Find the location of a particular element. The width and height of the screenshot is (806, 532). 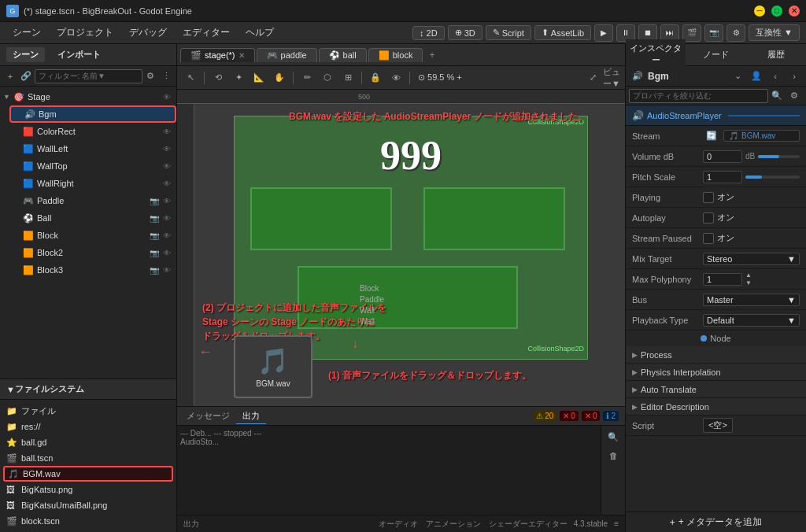

scale-tool: ✦ is located at coordinates (238, 78).